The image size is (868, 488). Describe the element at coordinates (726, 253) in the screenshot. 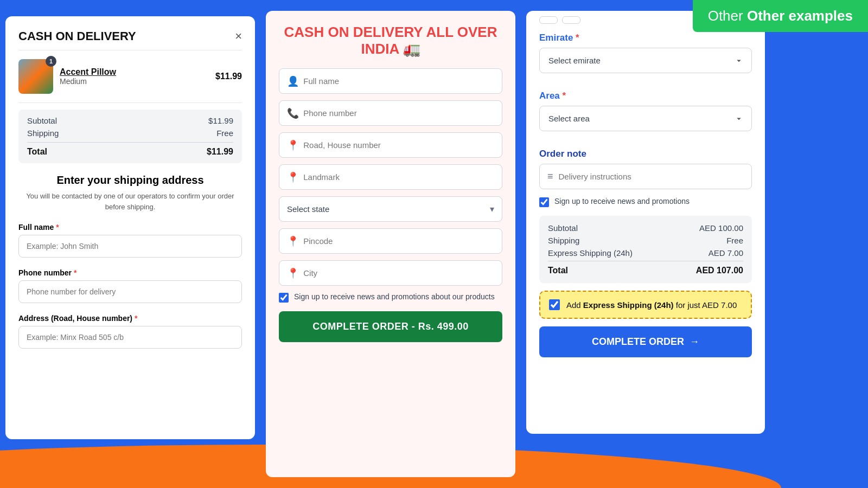

I see `p3-express-value: AED 7.00` at that location.